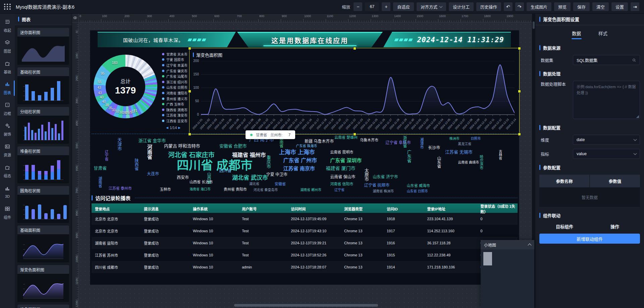  Describe the element at coordinates (167, 128) in the screenshot. I see `page-prev-icon: ◀` at that location.